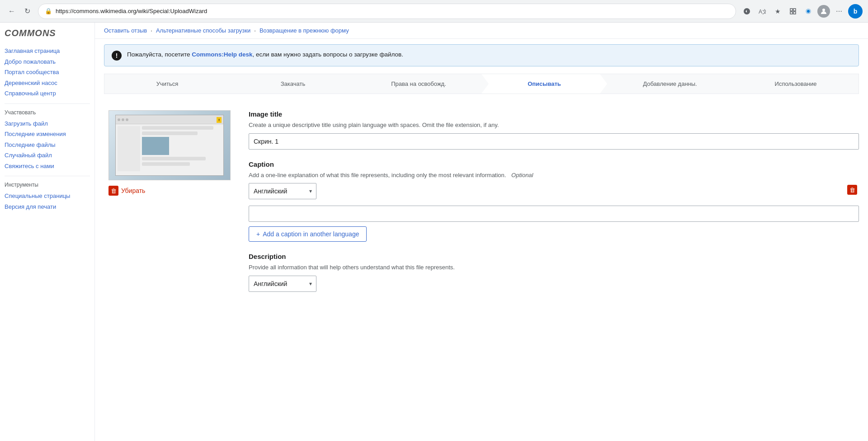  What do you see at coordinates (554, 114) in the screenshot?
I see `image-title-label: Image title` at bounding box center [554, 114].